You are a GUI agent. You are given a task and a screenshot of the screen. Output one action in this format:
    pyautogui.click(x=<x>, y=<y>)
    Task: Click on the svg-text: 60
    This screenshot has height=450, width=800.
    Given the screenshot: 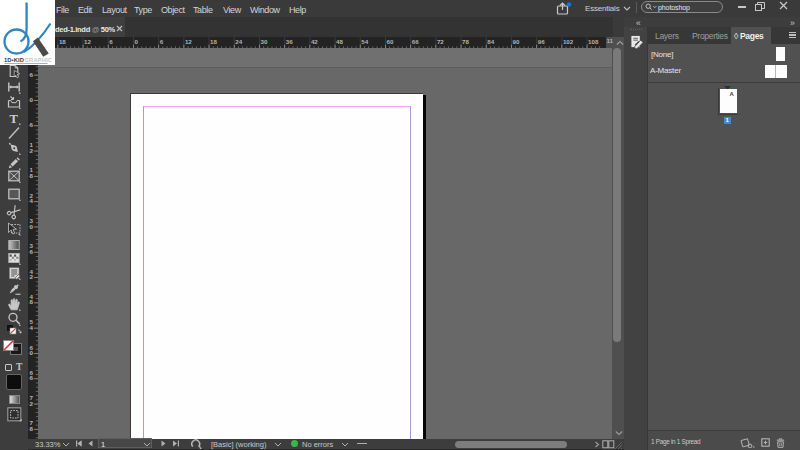 What is the action you would take?
    pyautogui.click(x=390, y=42)
    